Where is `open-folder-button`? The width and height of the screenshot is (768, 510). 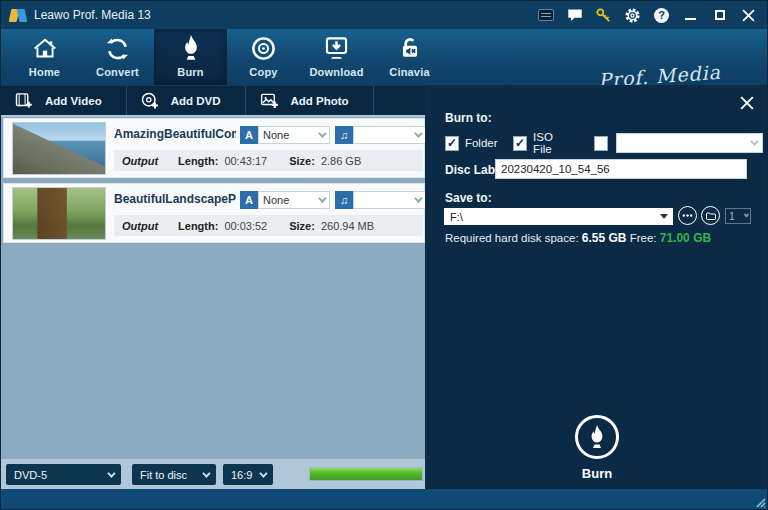 open-folder-button is located at coordinates (710, 216).